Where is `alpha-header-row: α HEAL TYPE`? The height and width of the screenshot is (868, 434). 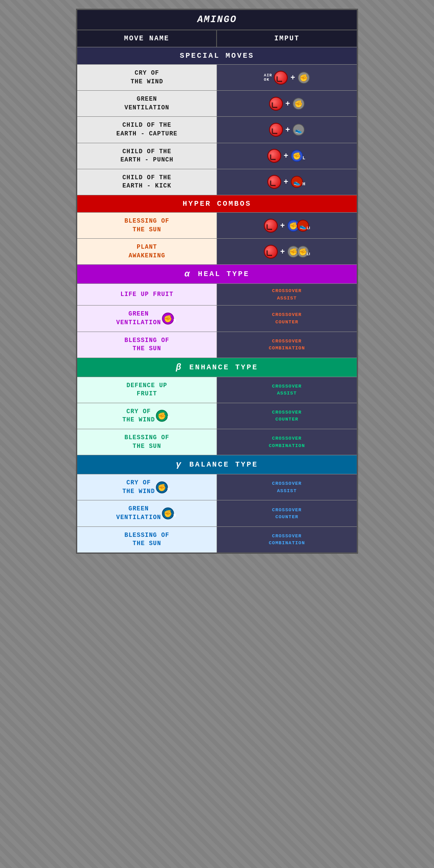
alpha-header-row: α HEAL TYPE is located at coordinates (217, 274).